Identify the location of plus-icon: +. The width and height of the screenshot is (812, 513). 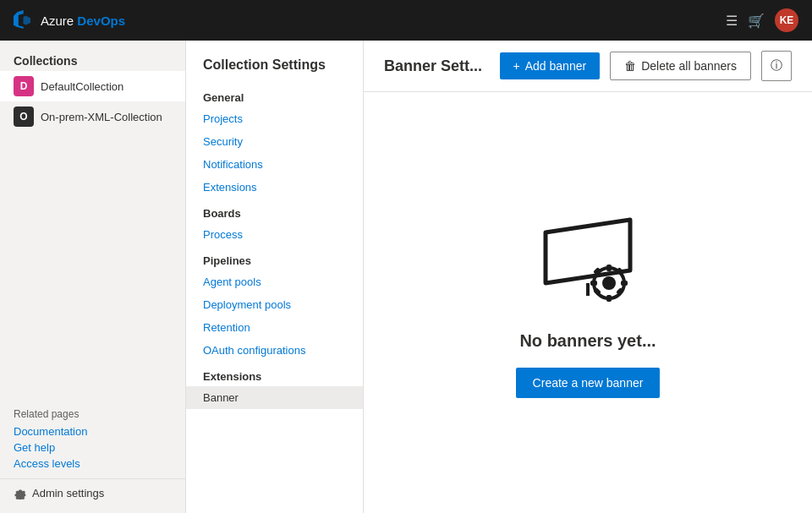
(517, 66).